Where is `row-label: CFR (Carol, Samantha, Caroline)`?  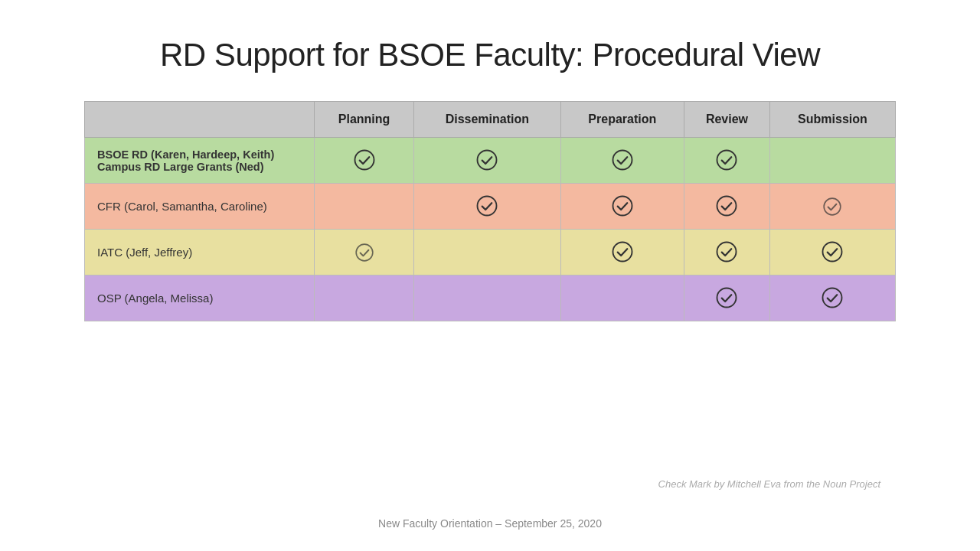 row-label: CFR (Carol, Samantha, Caroline) is located at coordinates (200, 207).